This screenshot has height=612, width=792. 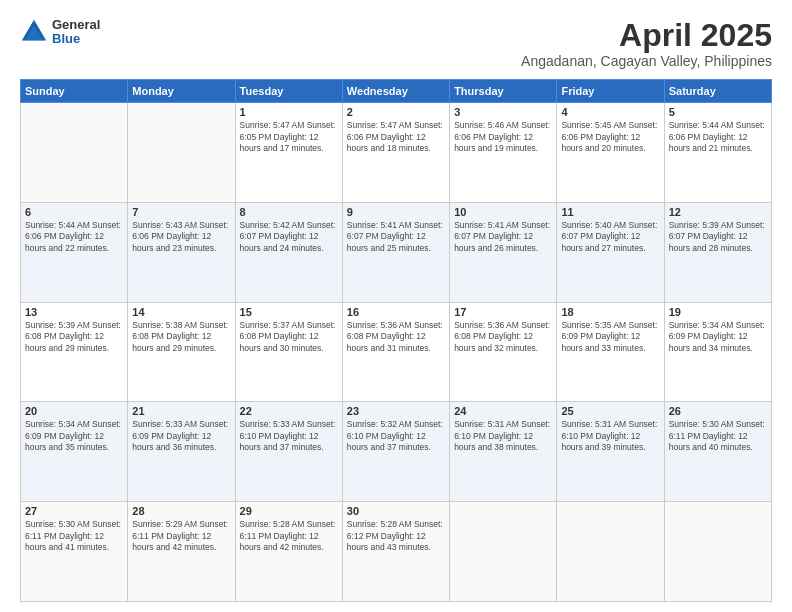 What do you see at coordinates (610, 112) in the screenshot?
I see `day-number: 4` at bounding box center [610, 112].